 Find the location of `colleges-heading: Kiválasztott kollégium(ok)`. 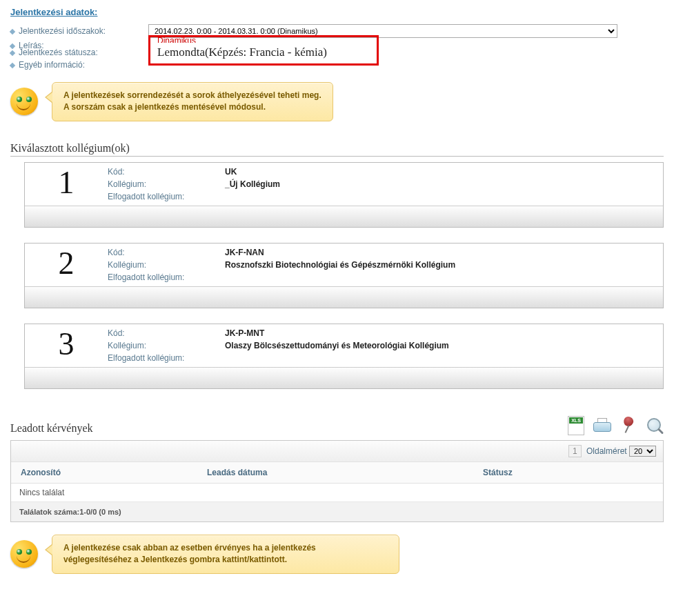

colleges-heading: Kiválasztott kollégium(ok) is located at coordinates (337, 149).